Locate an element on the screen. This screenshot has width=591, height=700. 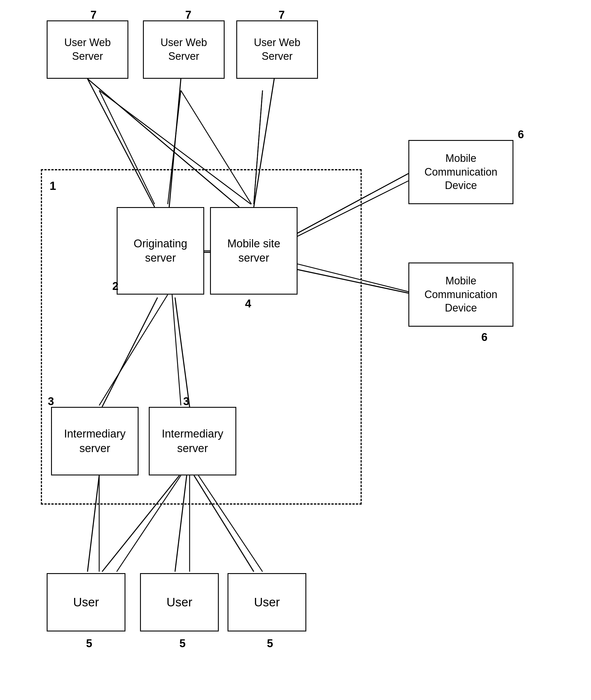
intermediary-server-2: Intermediary server is located at coordinates (192, 441).